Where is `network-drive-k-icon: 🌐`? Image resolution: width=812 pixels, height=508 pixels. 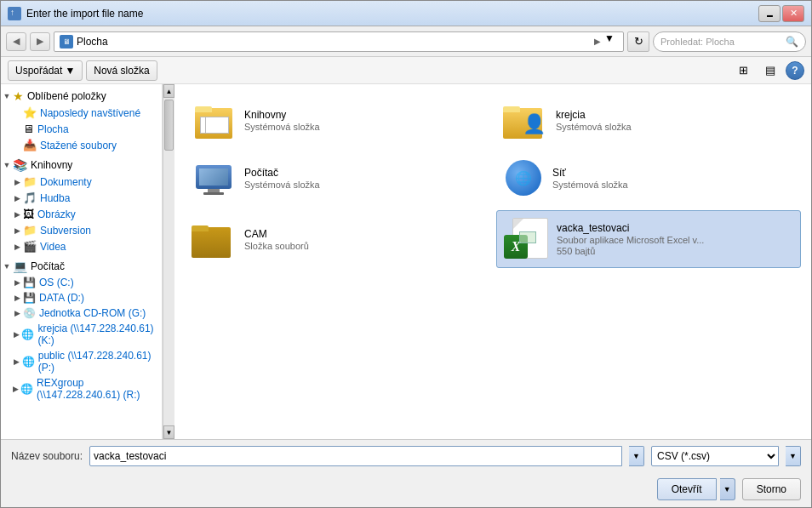 network-drive-k-icon: 🌐 is located at coordinates (27, 334).